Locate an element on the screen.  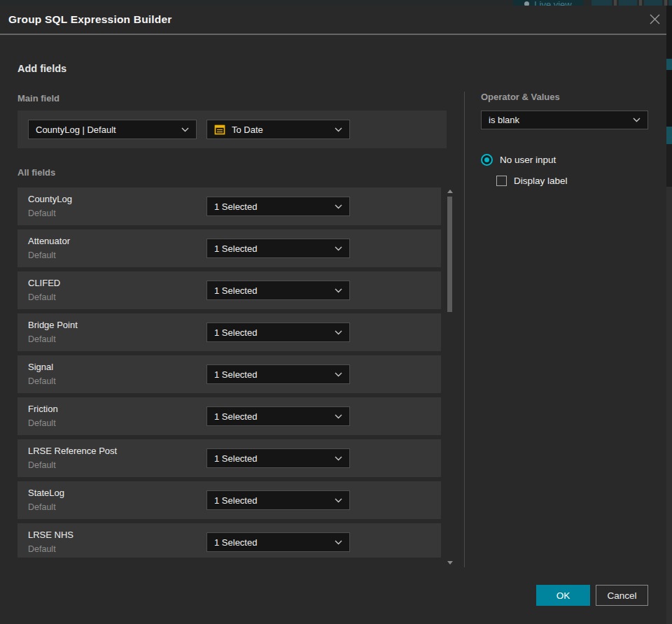
field-row: Friction Default 1 Selected is located at coordinates (230, 416).